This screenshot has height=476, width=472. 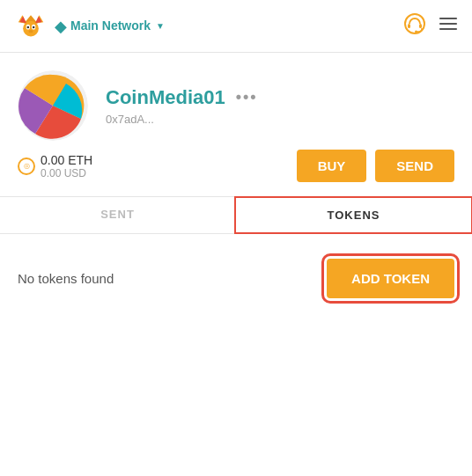 I want to click on balance-left: ◎ 0.00 ETH 0.00 USD, so click(x=55, y=166).